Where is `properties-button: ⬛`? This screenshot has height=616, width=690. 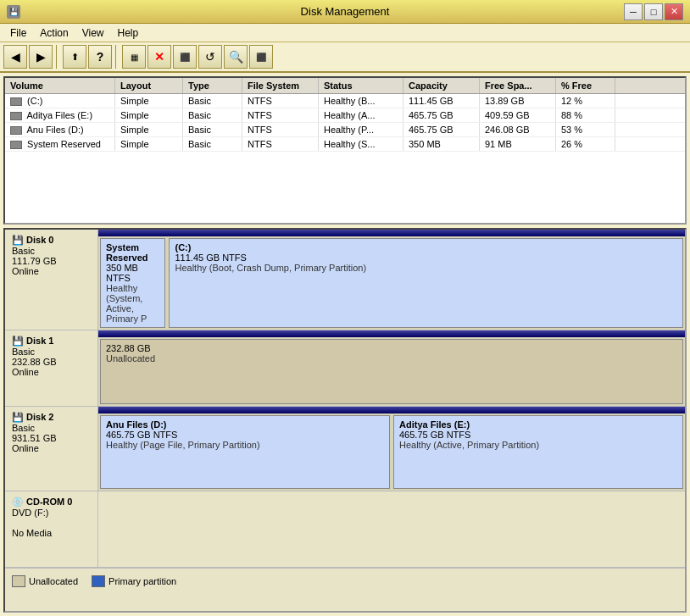
properties-button: ⬛ is located at coordinates (185, 57).